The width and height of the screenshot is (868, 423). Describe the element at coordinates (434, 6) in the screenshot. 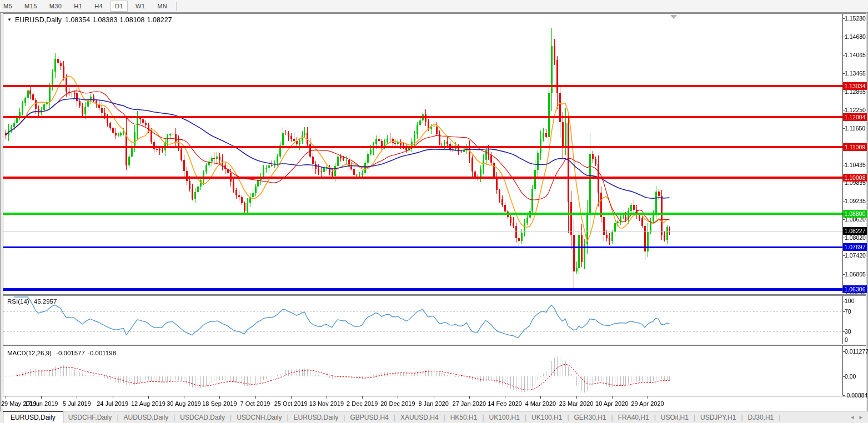

I see `timeframe-toolbar: M5M15M30H1H4D1W1MN` at that location.